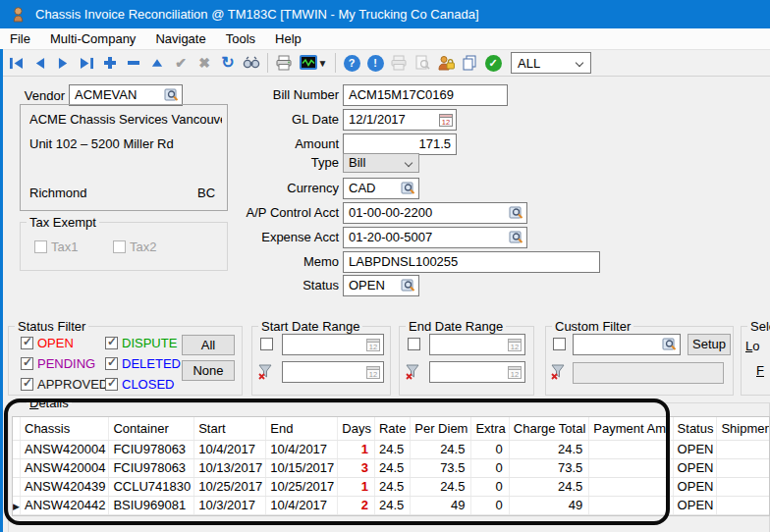  I want to click on row-selector-cell: ▶, so click(17, 505).